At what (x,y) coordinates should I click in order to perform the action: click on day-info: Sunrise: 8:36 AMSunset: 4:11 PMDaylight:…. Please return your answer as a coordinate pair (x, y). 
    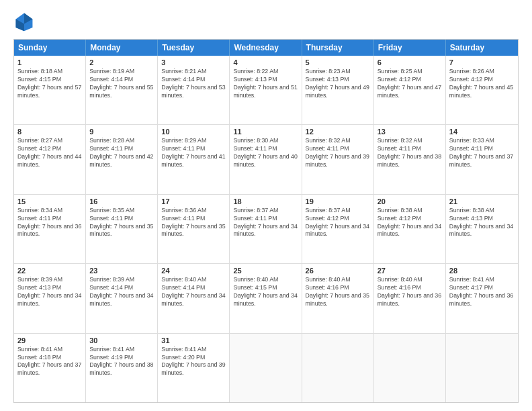
    Looking at the image, I should click on (193, 223).